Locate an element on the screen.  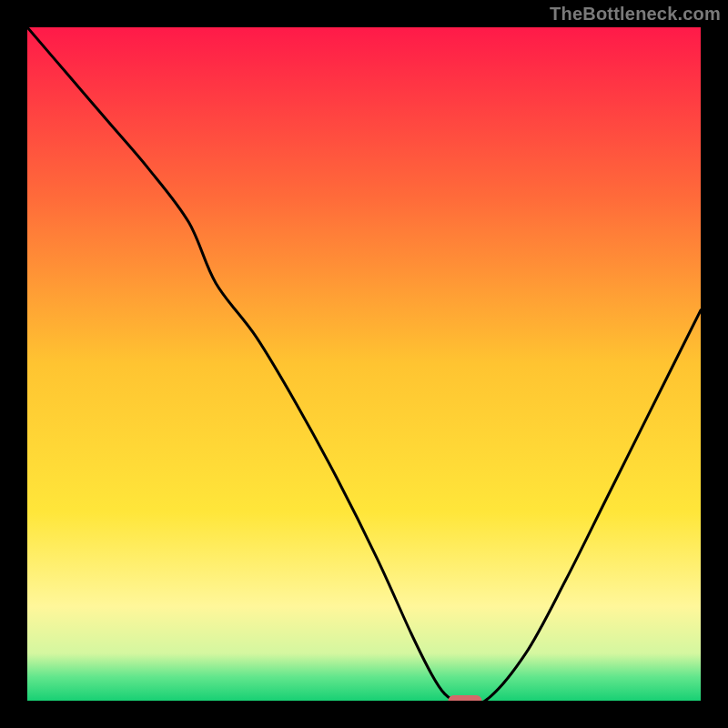
watermark-label: TheBottleneck.com is located at coordinates (635, 15).